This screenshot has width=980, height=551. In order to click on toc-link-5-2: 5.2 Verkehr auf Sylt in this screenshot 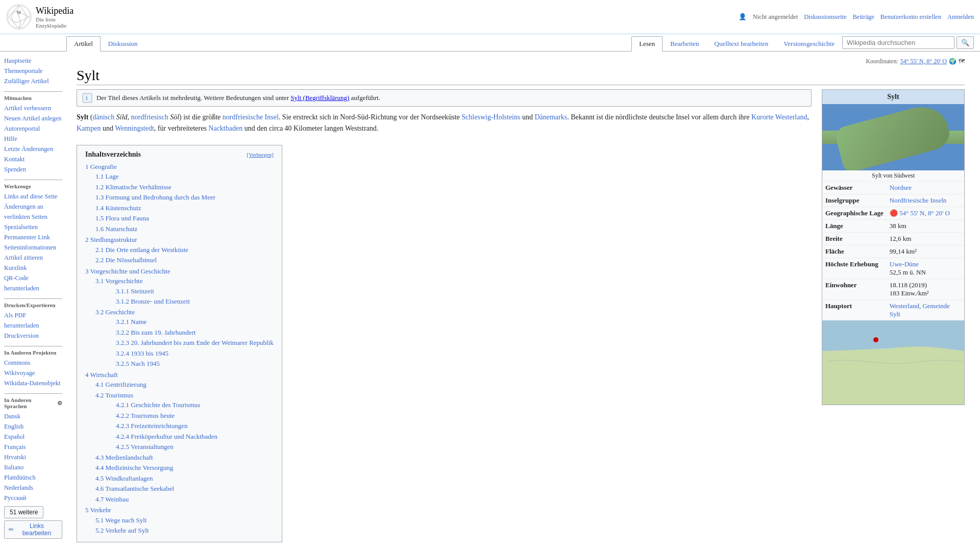, I will do `click(122, 531)`.